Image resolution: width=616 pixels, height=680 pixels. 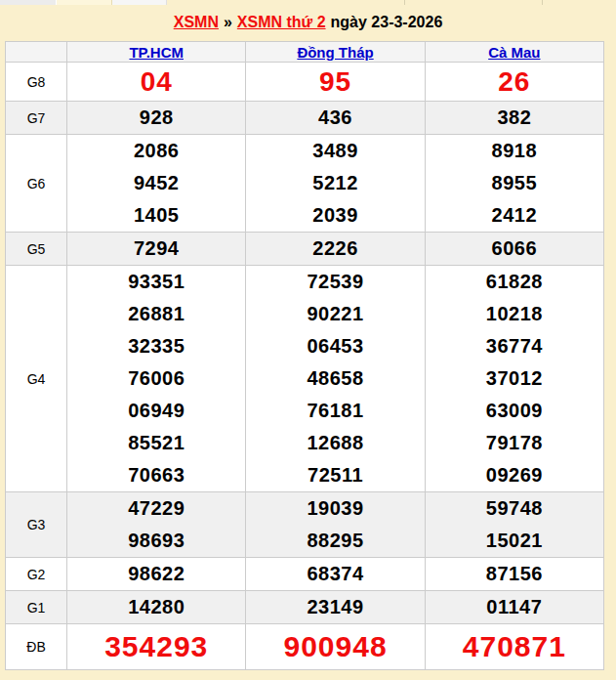 What do you see at coordinates (156, 379) in the screenshot?
I see `prize-number: 76006` at bounding box center [156, 379].